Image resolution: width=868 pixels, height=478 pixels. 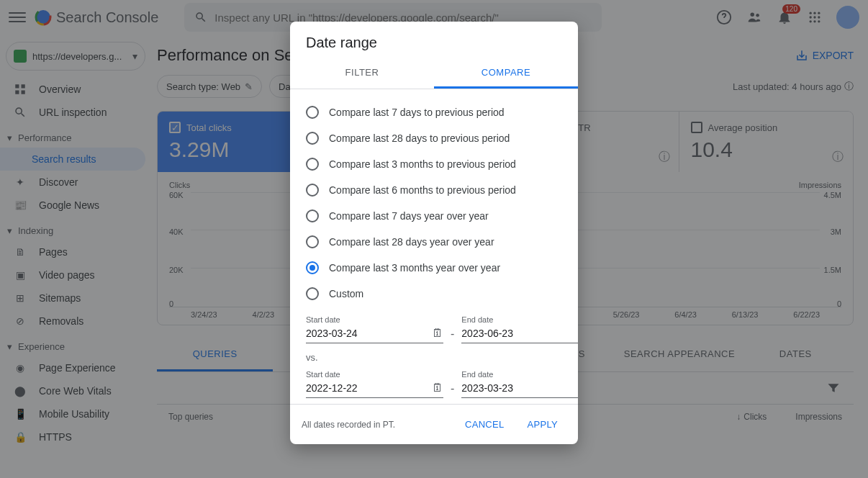 What do you see at coordinates (417, 112) in the screenshot?
I see `radio-label: Compare last 7 days to previous period` at bounding box center [417, 112].